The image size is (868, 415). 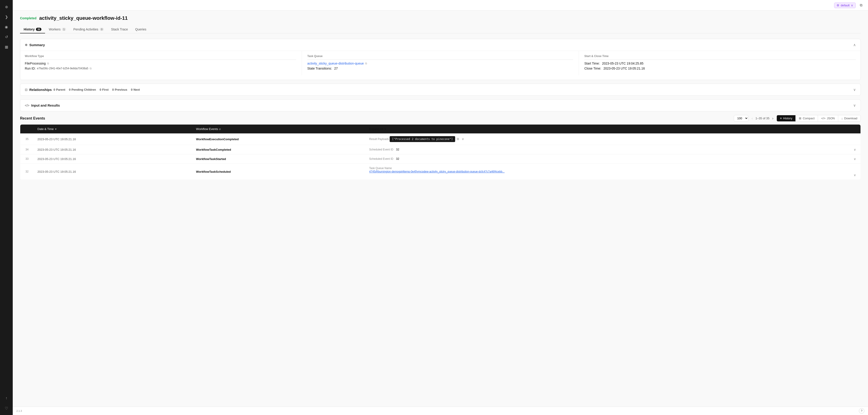 I want to click on sidebar-workflow-icon: ↺, so click(x=6, y=37).